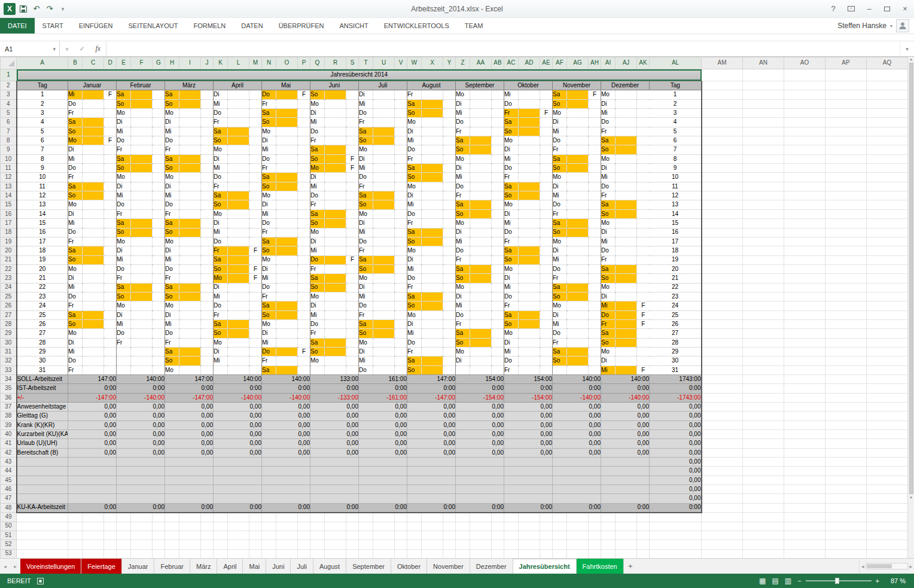  What do you see at coordinates (723, 462) in the screenshot?
I see `cell-AM43` at bounding box center [723, 462].